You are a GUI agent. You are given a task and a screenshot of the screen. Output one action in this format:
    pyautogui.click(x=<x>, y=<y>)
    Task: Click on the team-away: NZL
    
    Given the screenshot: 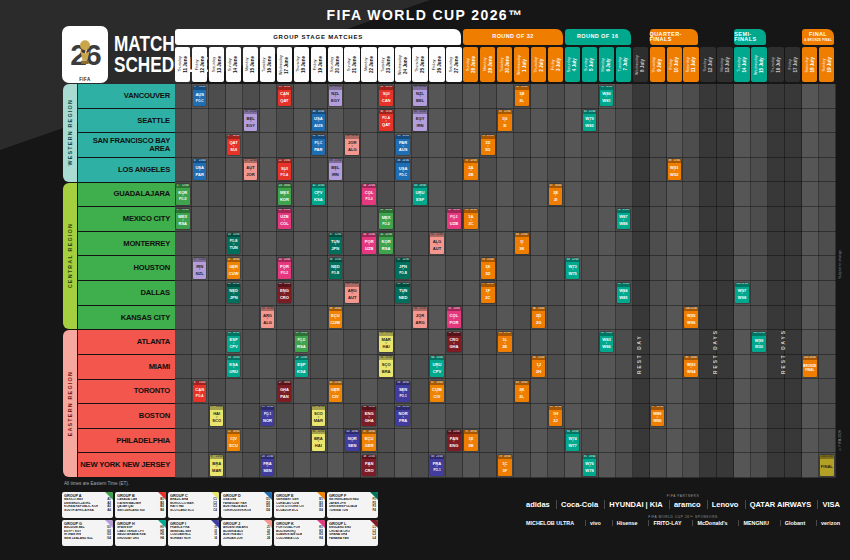 What is the action you would take?
    pyautogui.click(x=200, y=274)
    